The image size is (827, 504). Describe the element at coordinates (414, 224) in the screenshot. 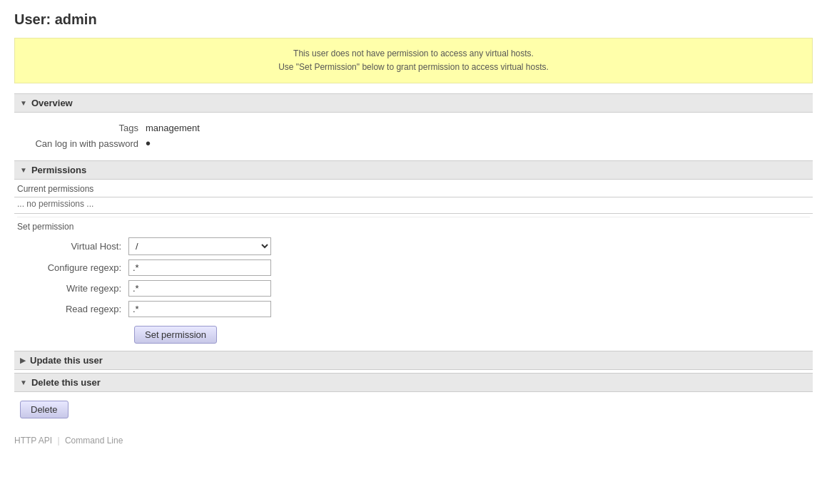

I see `set-permission-label: Set permission` at that location.